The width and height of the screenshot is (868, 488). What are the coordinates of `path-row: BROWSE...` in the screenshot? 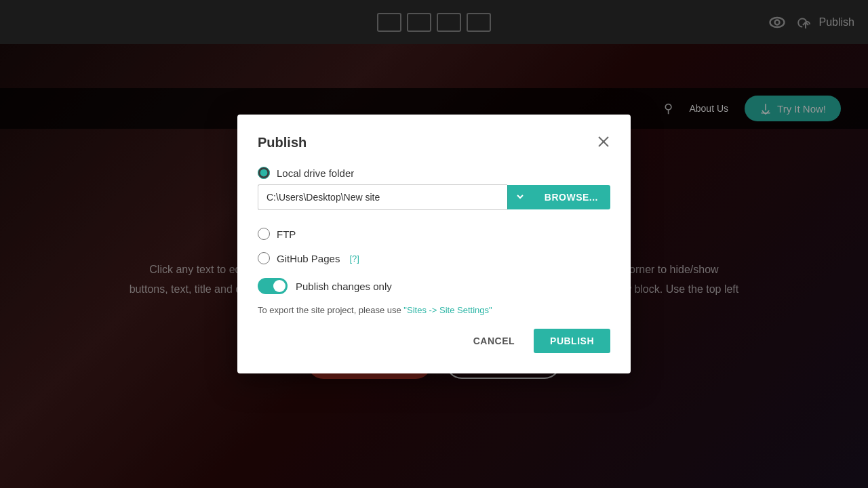 It's located at (434, 197).